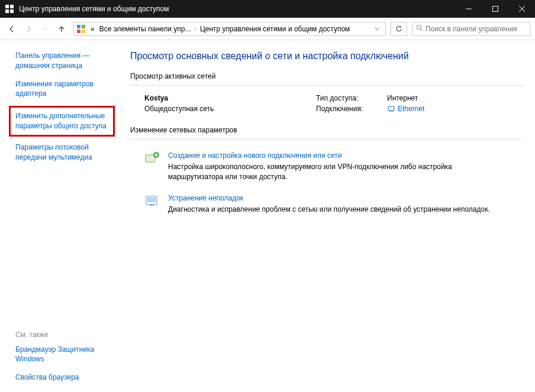 The height and width of the screenshot is (392, 535). I want to click on control-panel-icon, so click(81, 29).